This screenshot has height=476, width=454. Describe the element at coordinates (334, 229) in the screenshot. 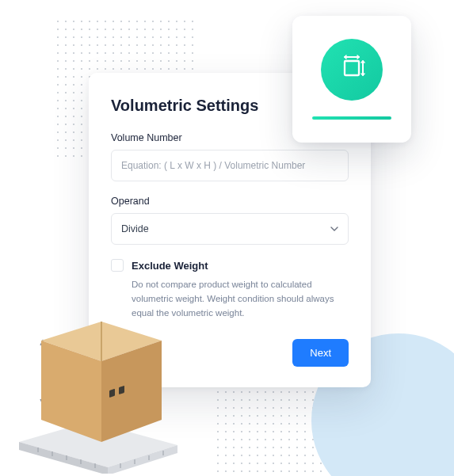

I see `chevron-down-icon` at that location.